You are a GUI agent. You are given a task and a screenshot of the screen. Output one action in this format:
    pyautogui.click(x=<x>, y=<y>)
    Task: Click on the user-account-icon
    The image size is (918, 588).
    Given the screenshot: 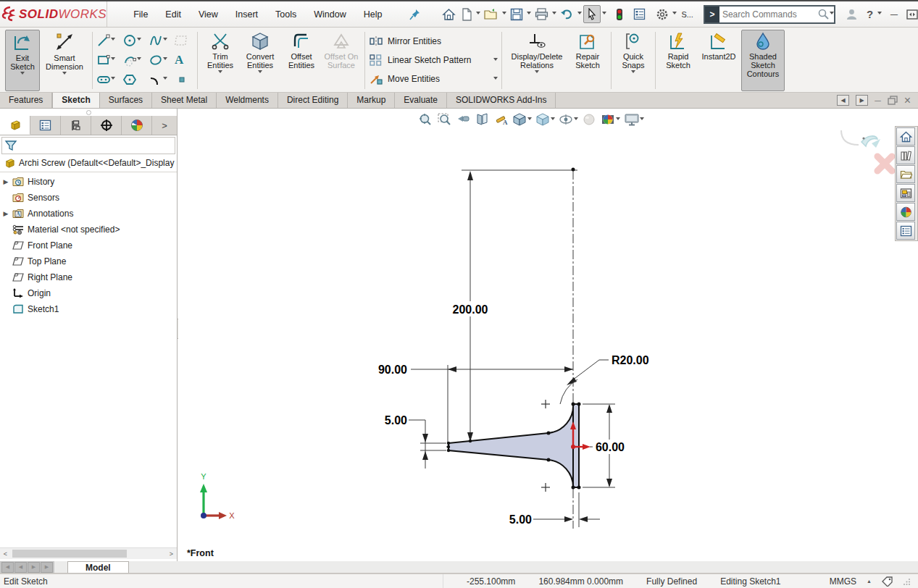 What is the action you would take?
    pyautogui.click(x=852, y=14)
    